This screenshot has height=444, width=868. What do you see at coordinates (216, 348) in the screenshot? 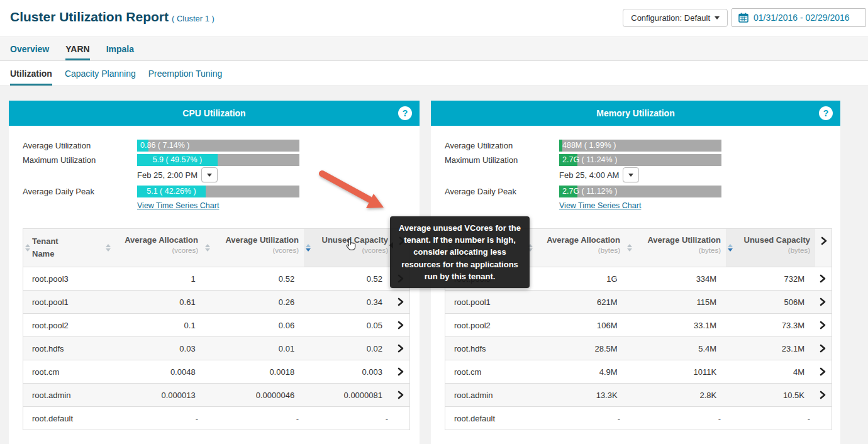
I see `table-row: root.hdfs0.030.010.02` at bounding box center [216, 348].